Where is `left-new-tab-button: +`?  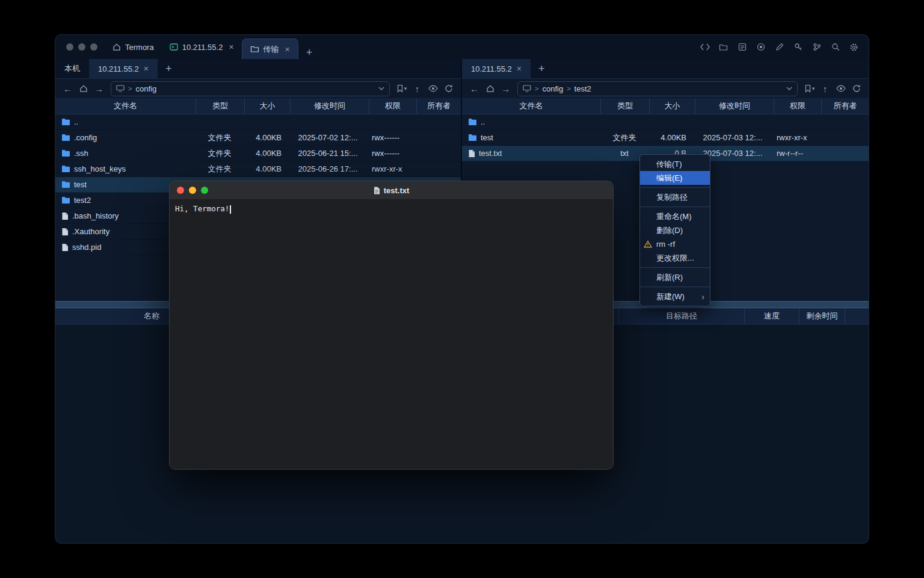
left-new-tab-button: + is located at coordinates (168, 69).